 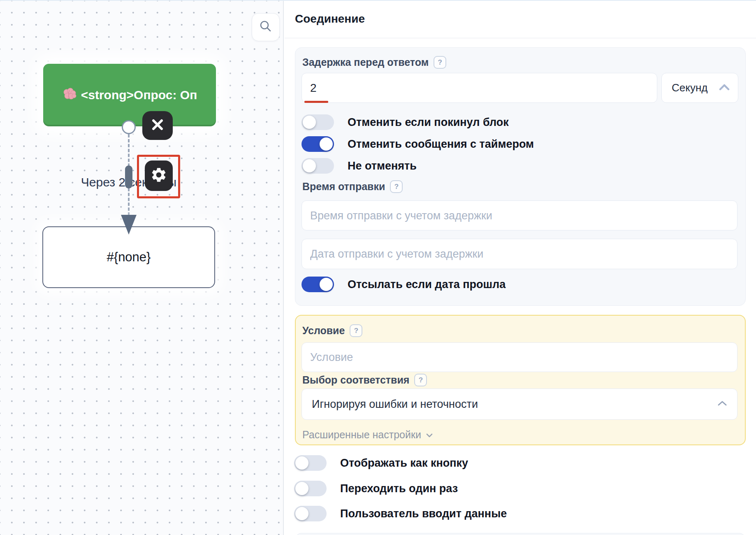 What do you see at coordinates (519, 254) in the screenshot?
I see `send-date-input` at bounding box center [519, 254].